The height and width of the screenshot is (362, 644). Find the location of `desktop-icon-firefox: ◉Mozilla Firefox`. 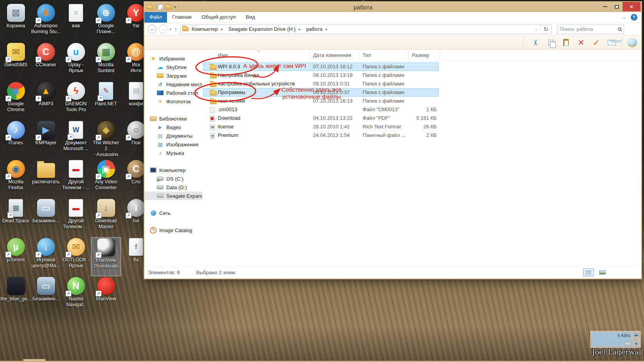

desktop-icon-firefox: ◉Mozilla Firefox is located at coordinates (16, 179).